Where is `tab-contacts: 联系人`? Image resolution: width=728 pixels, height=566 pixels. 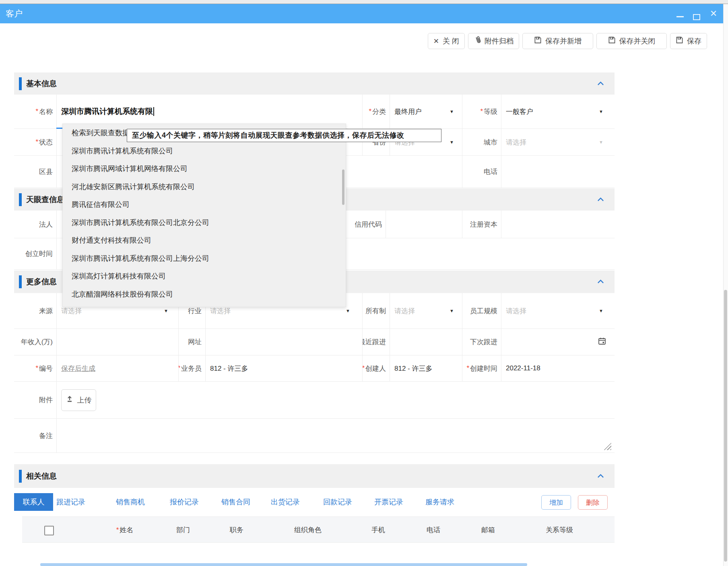
tab-contacts: 联系人 is located at coordinates (34, 502).